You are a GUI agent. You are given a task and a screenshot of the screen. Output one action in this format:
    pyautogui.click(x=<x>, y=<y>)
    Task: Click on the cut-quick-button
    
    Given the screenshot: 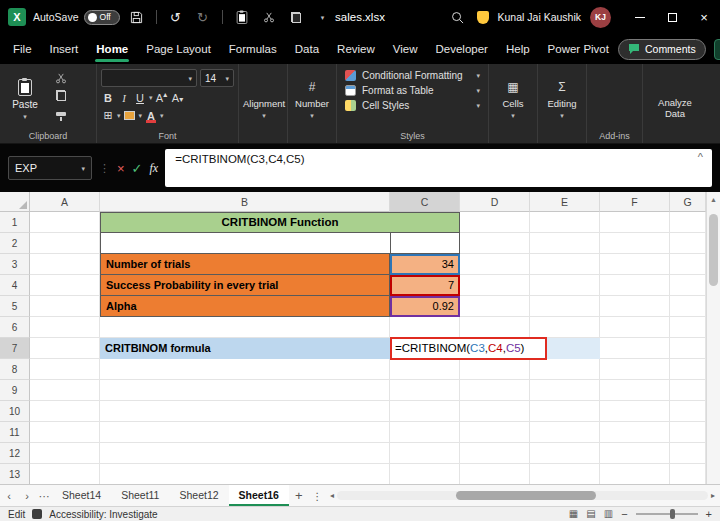 What is the action you would take?
    pyautogui.click(x=269, y=17)
    